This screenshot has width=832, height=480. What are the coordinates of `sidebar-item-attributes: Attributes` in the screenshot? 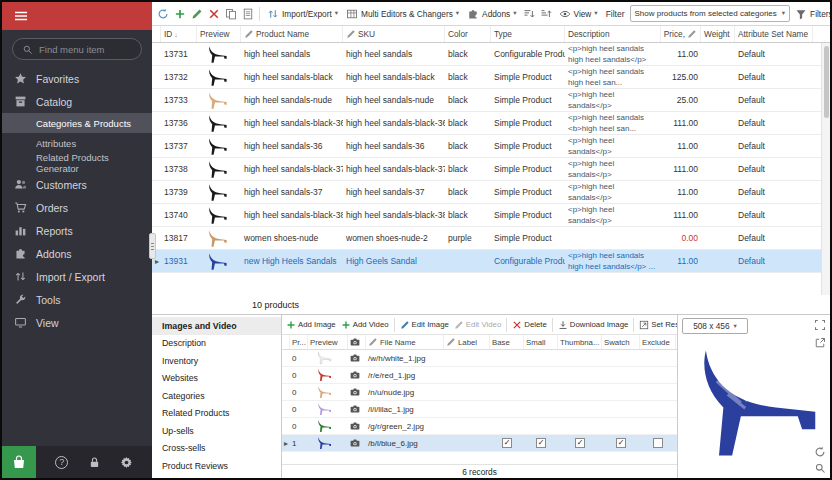 It's located at (77, 143).